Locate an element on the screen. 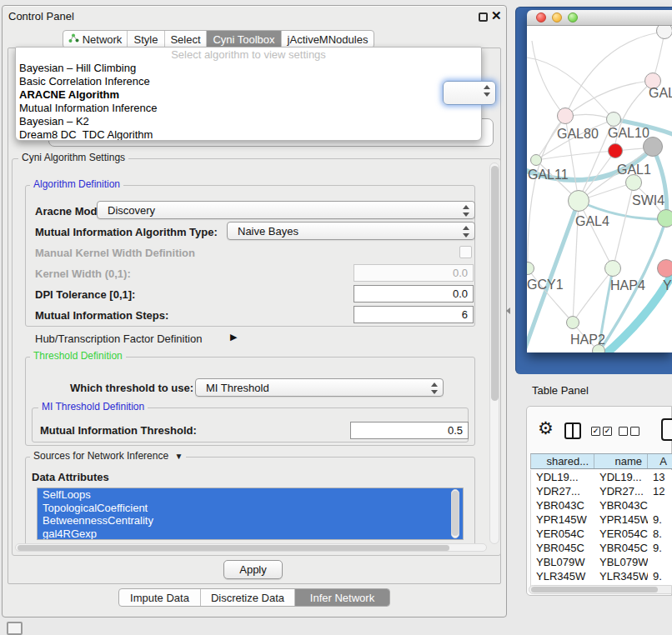 This screenshot has height=635, width=672. attribute-item-selfloops: SelfLoops is located at coordinates (250, 495).